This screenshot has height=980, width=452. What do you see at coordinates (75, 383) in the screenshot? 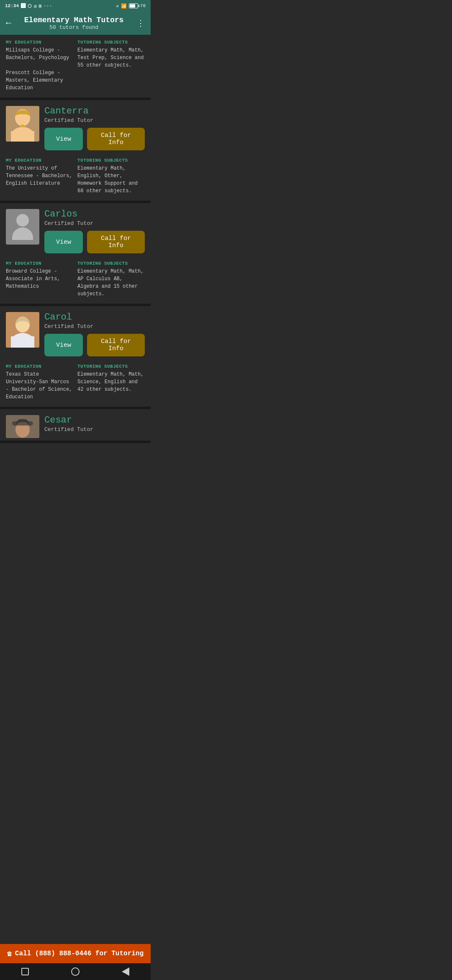
I see `tutor-details-carol: MY EDUCATION Texas State University-San …` at bounding box center [75, 383].